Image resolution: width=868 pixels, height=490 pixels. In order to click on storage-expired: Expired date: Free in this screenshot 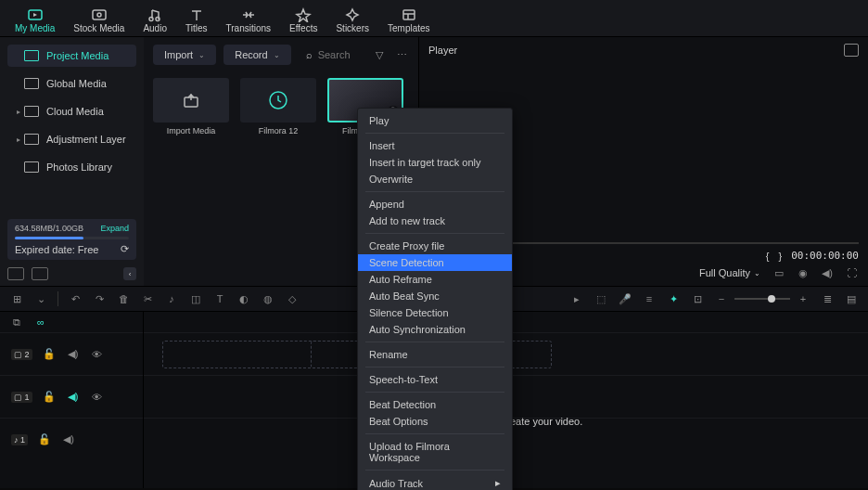, I will do `click(57, 250)`.